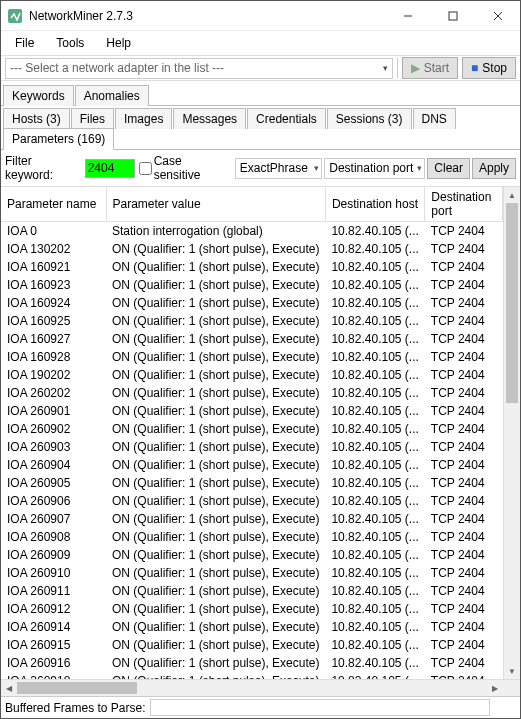  What do you see at coordinates (252, 573) in the screenshot?
I see `table-row: IOA 260910ON (Qualifier: 1 (short pulse)…` at bounding box center [252, 573].